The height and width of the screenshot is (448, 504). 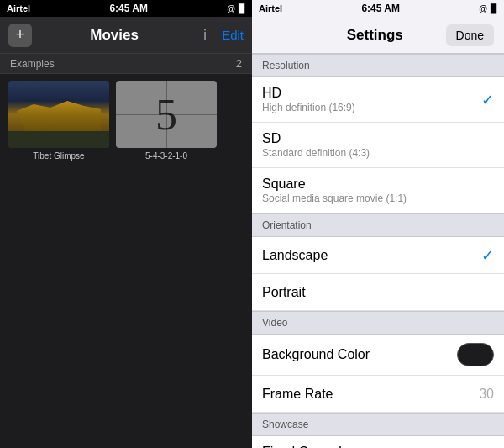 What do you see at coordinates (378, 8) in the screenshot?
I see `status-bar-right: Airtel 6:45 AM @ ▉` at bounding box center [378, 8].